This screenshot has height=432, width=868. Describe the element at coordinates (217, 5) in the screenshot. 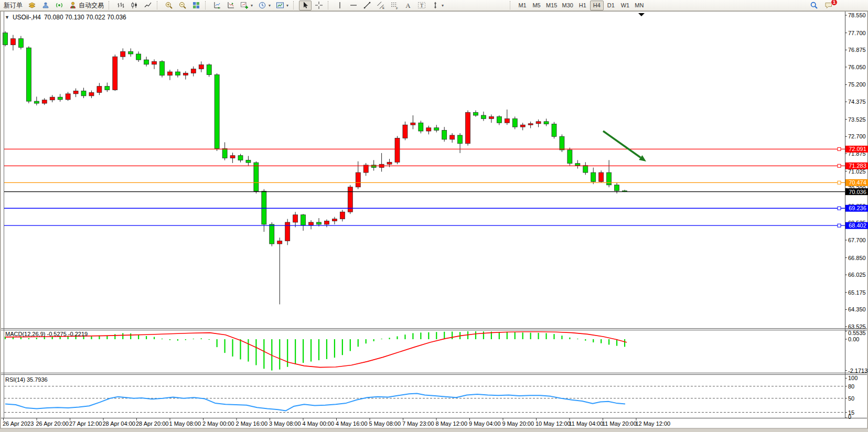

I see `arrange-charts-button` at that location.